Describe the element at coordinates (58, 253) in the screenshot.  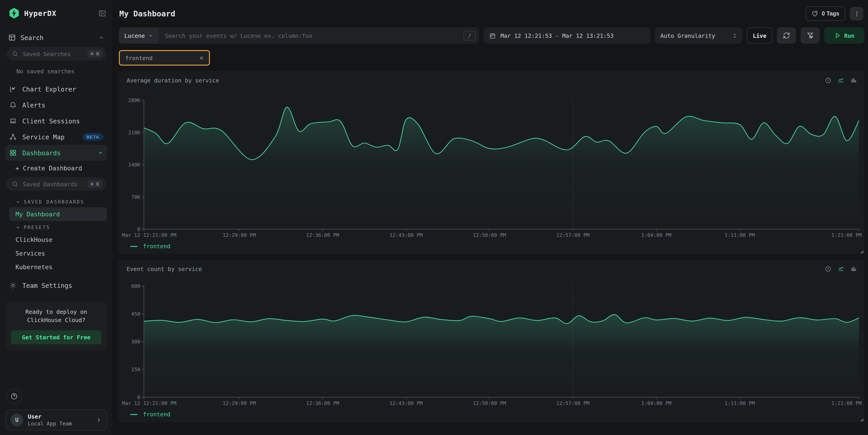
I see `preset-services: Services` at that location.